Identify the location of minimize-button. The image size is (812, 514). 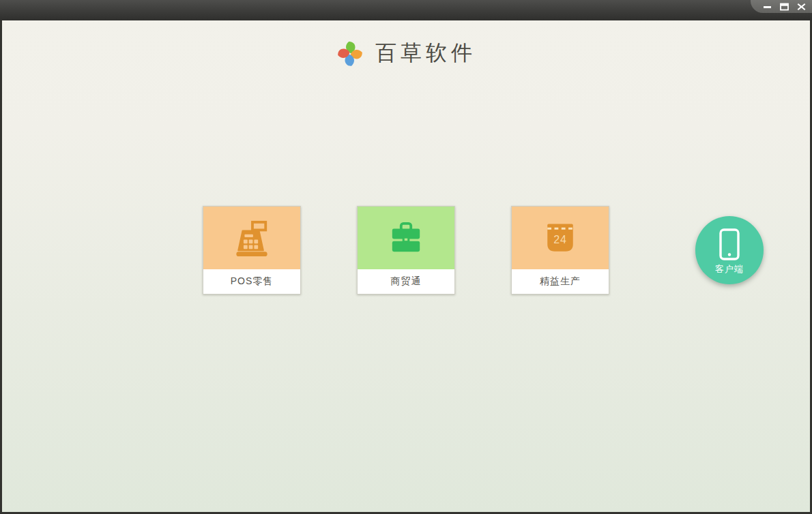
(767, 7).